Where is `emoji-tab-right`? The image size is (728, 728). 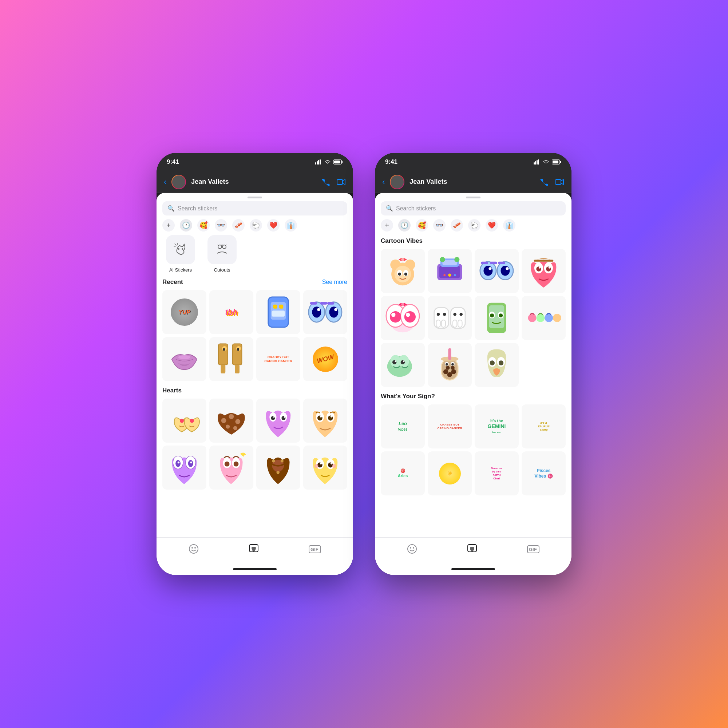 emoji-tab-right is located at coordinates (412, 550).